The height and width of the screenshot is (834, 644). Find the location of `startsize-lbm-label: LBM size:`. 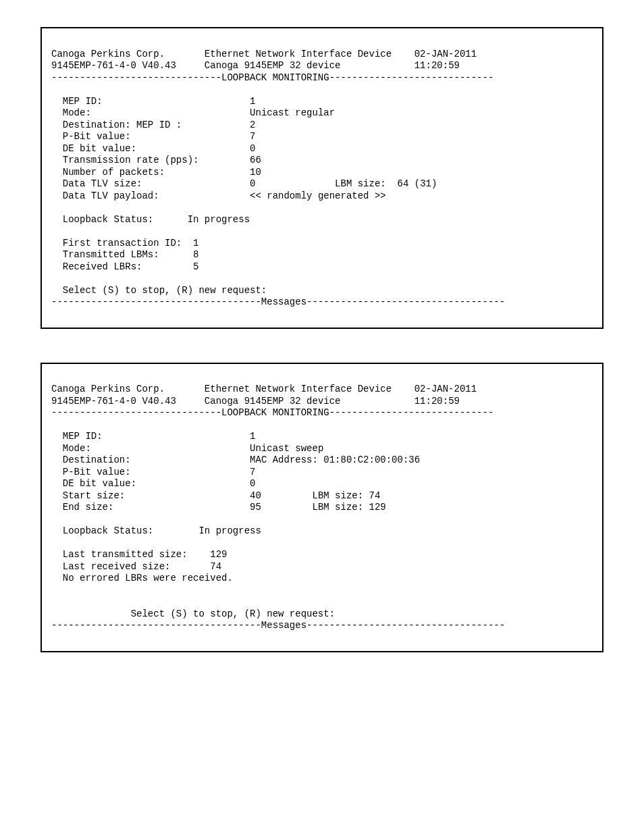

startsize-lbm-label: LBM size: is located at coordinates (338, 496).